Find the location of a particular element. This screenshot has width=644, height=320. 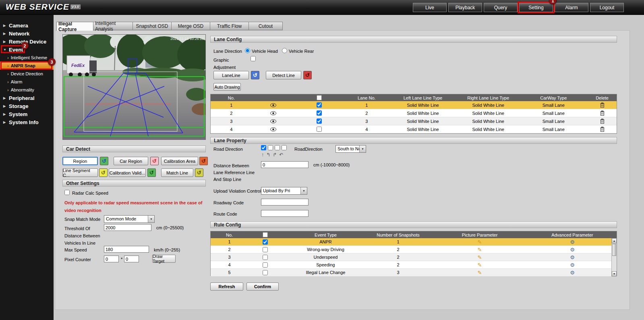

calibration-area-reset-button: ↺ is located at coordinates (204, 161).